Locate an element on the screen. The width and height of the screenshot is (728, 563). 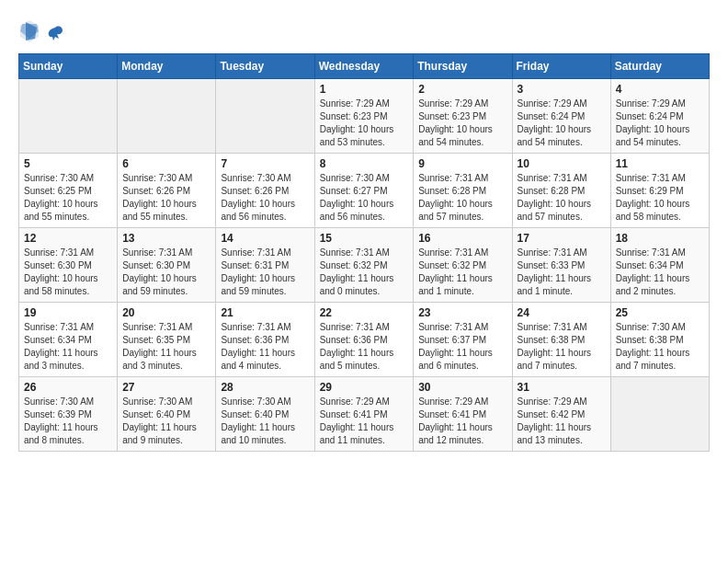
logo-icon is located at coordinates (29, 31).